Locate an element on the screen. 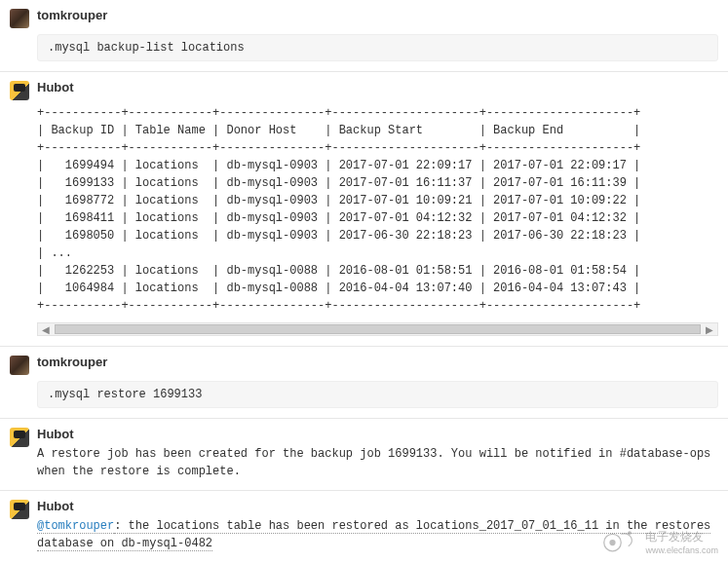 The image size is (728, 563). bot-message-text: @tomkrouper: the locations table has bee… is located at coordinates (378, 535).